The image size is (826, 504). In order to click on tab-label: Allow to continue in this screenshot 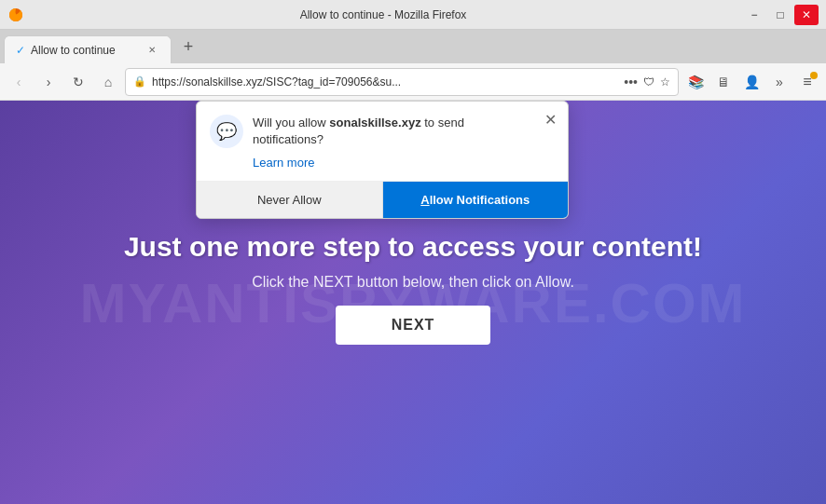, I will do `click(73, 50)`.